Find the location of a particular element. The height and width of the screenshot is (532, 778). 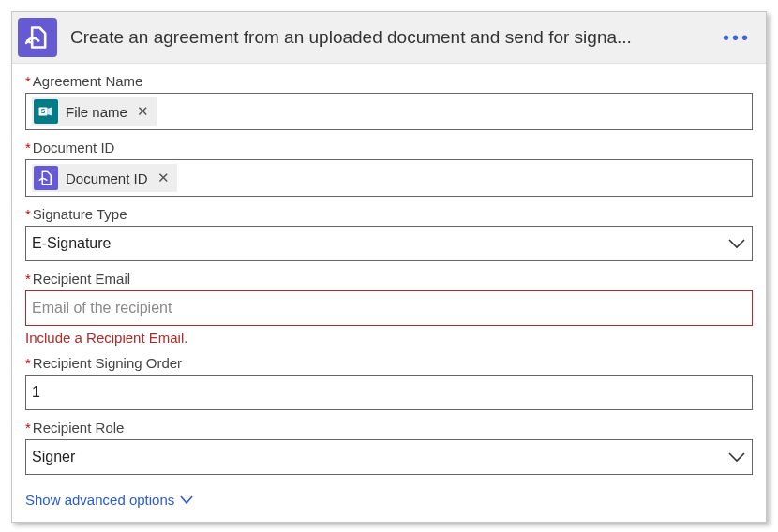

more-button: ••• is located at coordinates (737, 37).